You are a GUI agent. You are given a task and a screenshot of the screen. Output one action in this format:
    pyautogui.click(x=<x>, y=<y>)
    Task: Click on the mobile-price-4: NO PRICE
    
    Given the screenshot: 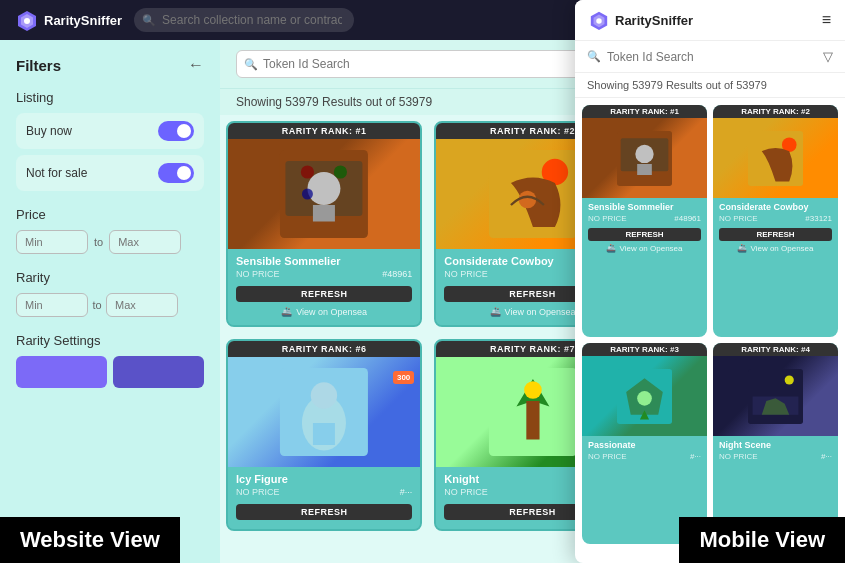 What is the action you would take?
    pyautogui.click(x=738, y=456)
    